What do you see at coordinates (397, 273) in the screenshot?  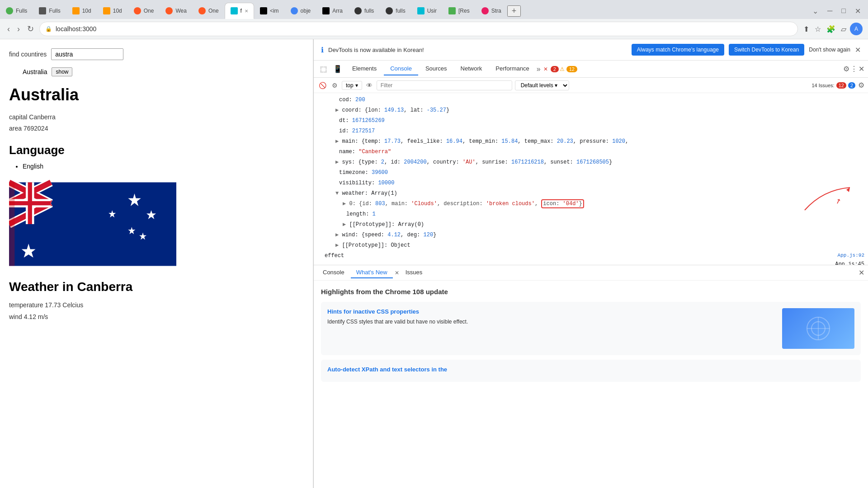 I see `whats-new-close: ✕` at bounding box center [397, 273].